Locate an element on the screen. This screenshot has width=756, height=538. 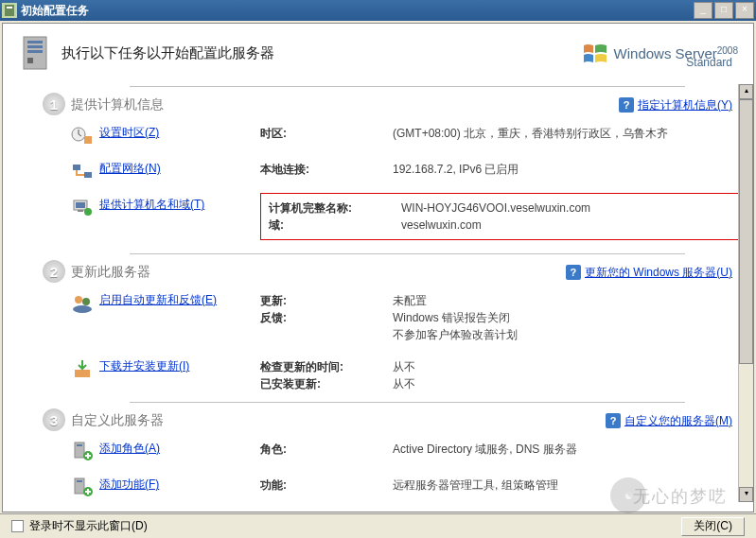
windows-flag-icon is located at coordinates (595, 53).